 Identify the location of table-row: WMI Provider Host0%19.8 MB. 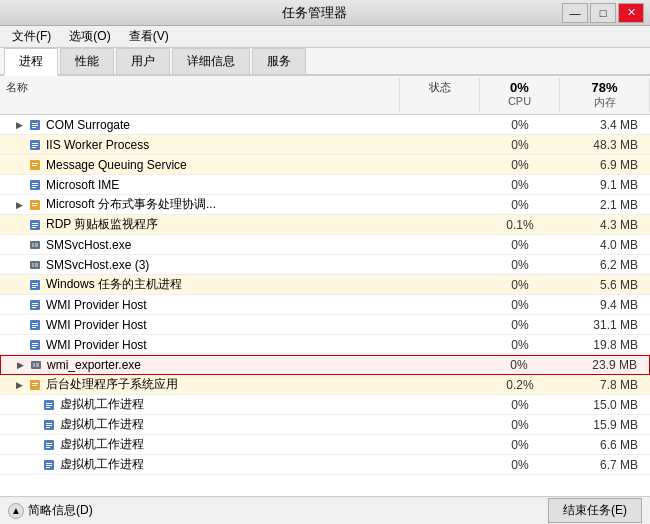
(325, 345).